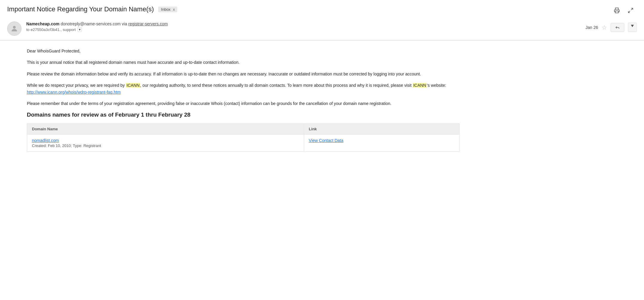 Image resolution: width=644 pixels, height=300 pixels. What do you see at coordinates (244, 143) in the screenshot?
I see `table-row: nomadlist.com Created: Feb 10, 2010; Typ…` at bounding box center [244, 143].